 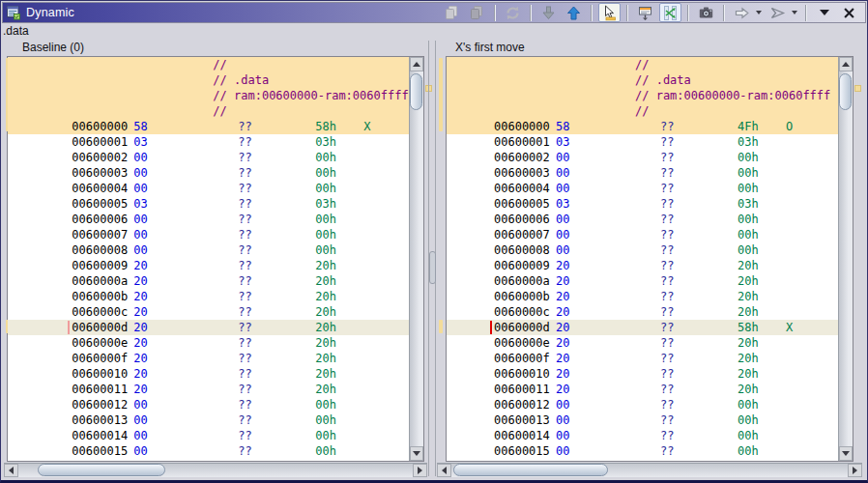 I want to click on export-location-button, so click(x=742, y=13).